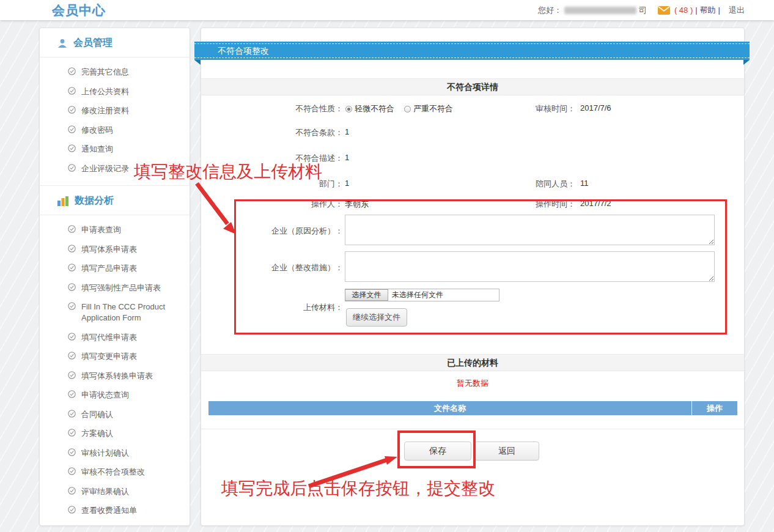  I want to click on sidebar-item-label: 方案确认, so click(97, 434).